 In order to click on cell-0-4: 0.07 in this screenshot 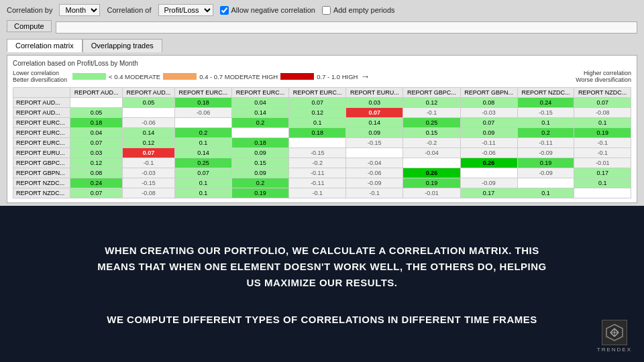, I will do `click(318, 103)`.